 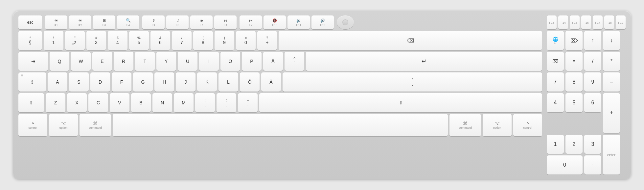 I want to click on key-numpad-1: 1, so click(x=555, y=144).